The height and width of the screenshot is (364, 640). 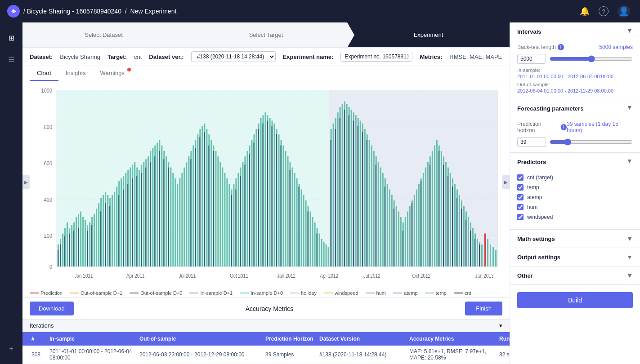 I want to click on in-sample-label: In-sample:, so click(x=575, y=70).